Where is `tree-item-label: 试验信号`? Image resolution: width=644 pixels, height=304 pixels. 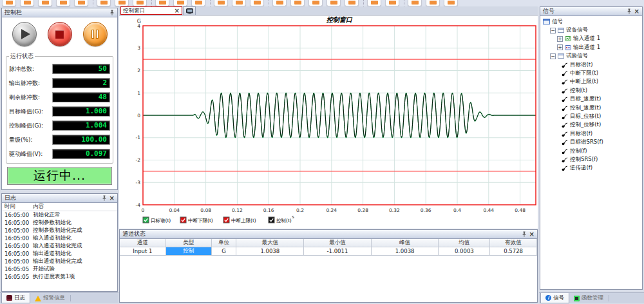
tree-item-label: 试验信号 is located at coordinates (577, 56).